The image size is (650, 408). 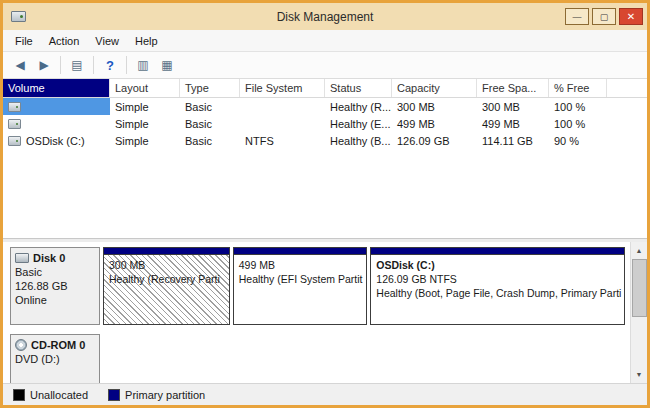 What do you see at coordinates (640, 312) in the screenshot?
I see `scroll-track` at bounding box center [640, 312].